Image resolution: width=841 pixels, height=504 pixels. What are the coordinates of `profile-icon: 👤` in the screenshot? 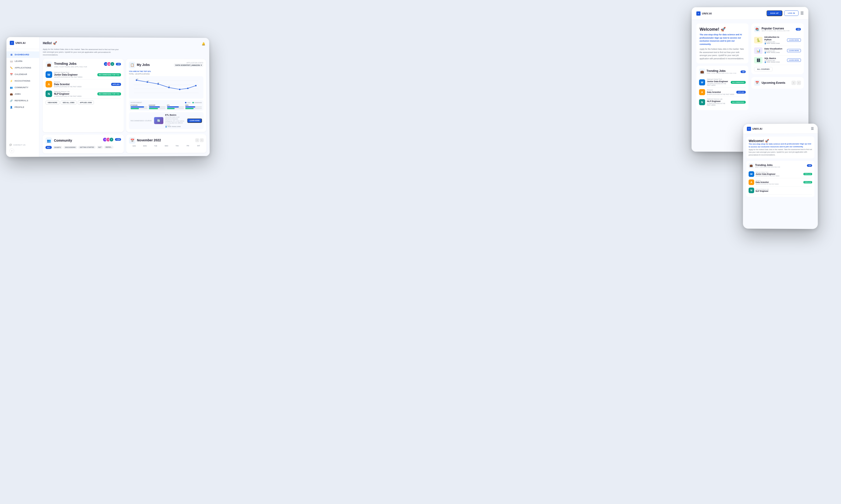 It's located at (11, 107).